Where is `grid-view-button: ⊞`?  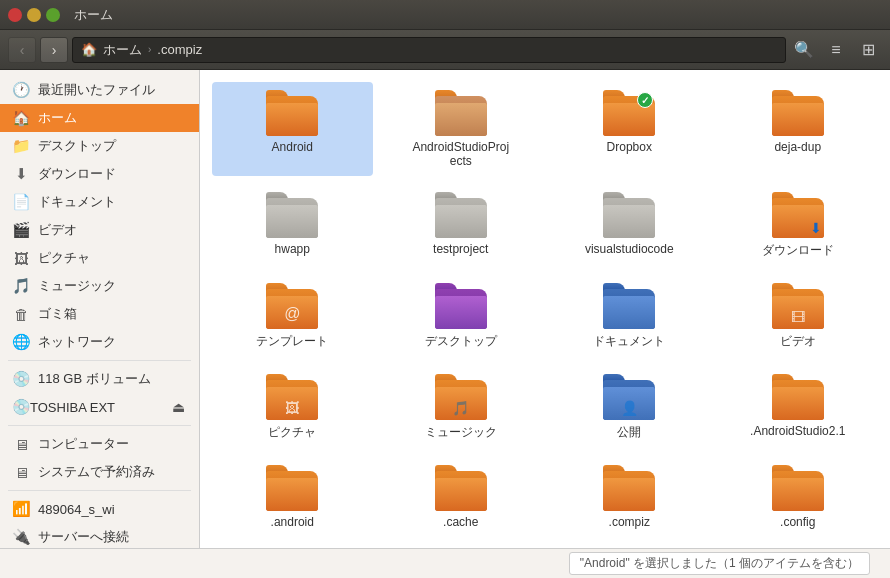 grid-view-button: ⊞ is located at coordinates (868, 50).